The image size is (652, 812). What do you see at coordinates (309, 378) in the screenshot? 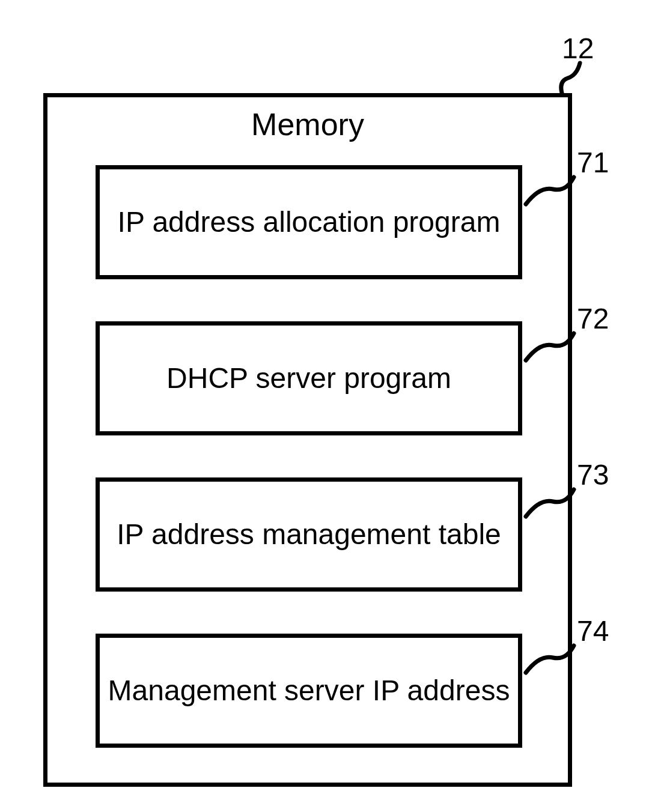
I see `item-label: DHCP server program` at bounding box center [309, 378].